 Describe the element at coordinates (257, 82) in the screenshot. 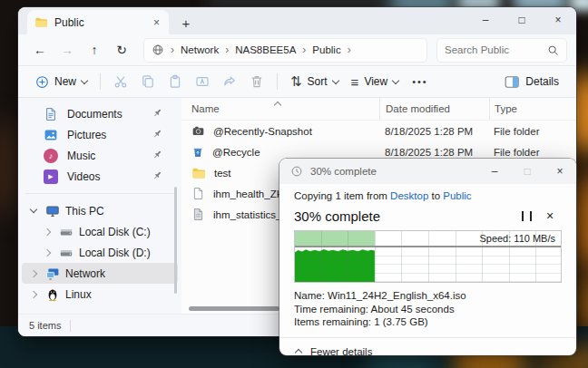

I see `trash-icon` at that location.